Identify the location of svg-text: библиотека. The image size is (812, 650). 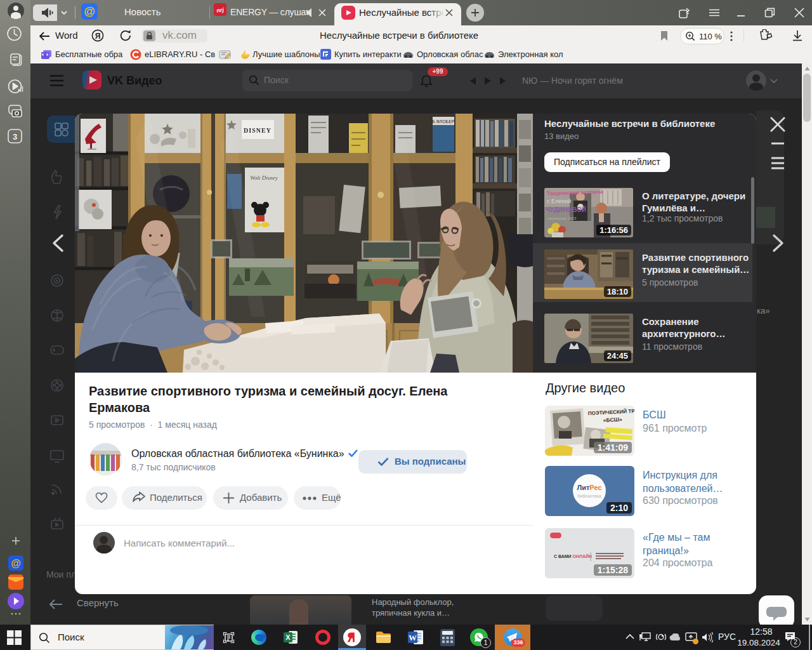
(589, 496).